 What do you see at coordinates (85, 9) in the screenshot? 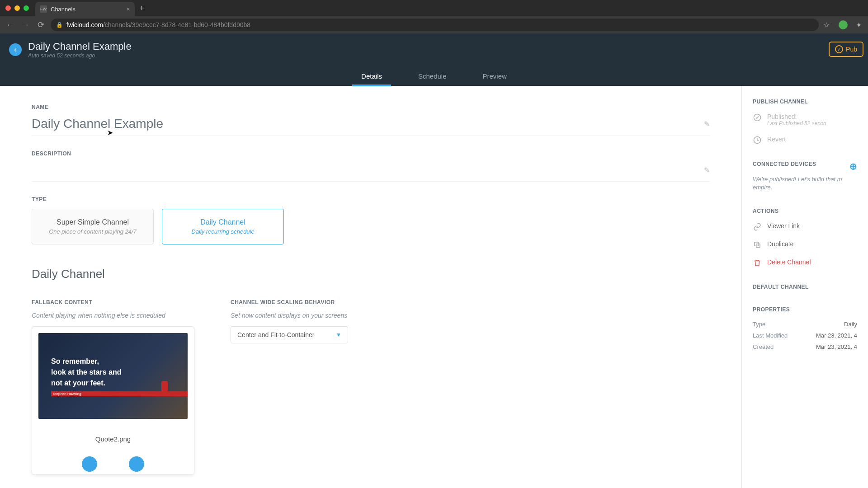
I see `browser-tab: FW Channels ×` at bounding box center [85, 9].